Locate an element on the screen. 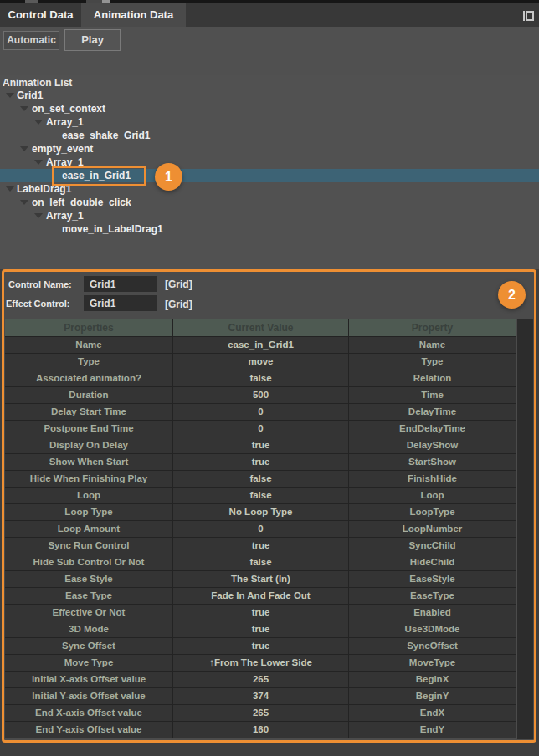 The width and height of the screenshot is (539, 756). table-row: Hide When Finishing PlayfalseFinishHide is located at coordinates (261, 479).